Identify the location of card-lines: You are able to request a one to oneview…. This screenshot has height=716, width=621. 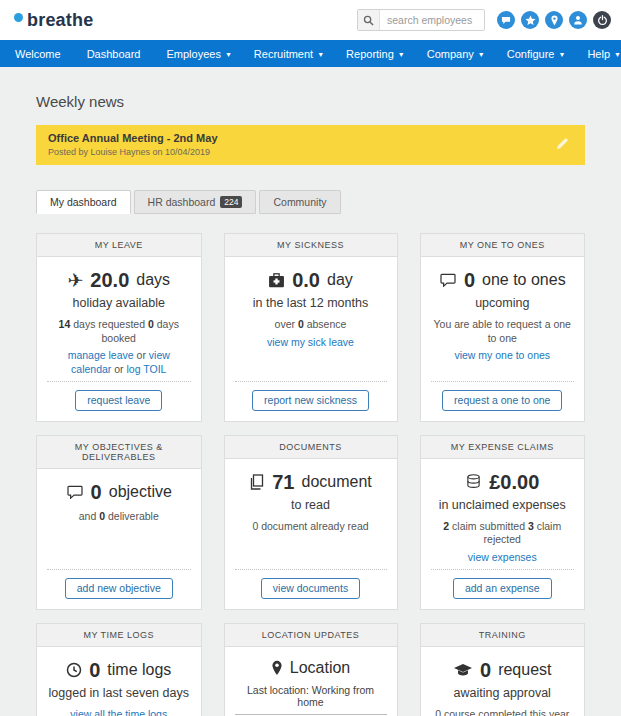
(503, 338).